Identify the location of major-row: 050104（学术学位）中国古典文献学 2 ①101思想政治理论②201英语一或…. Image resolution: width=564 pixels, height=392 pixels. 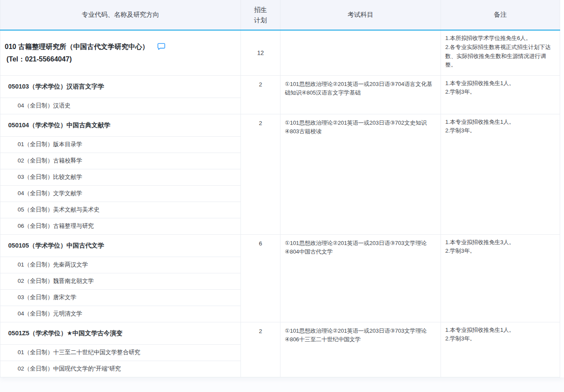
(280, 125).